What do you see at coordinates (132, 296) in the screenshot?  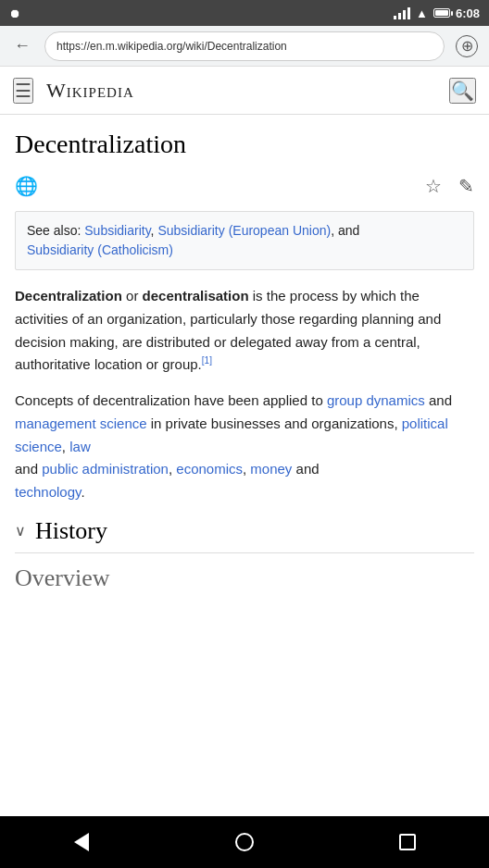 I see `or-text: or` at bounding box center [132, 296].